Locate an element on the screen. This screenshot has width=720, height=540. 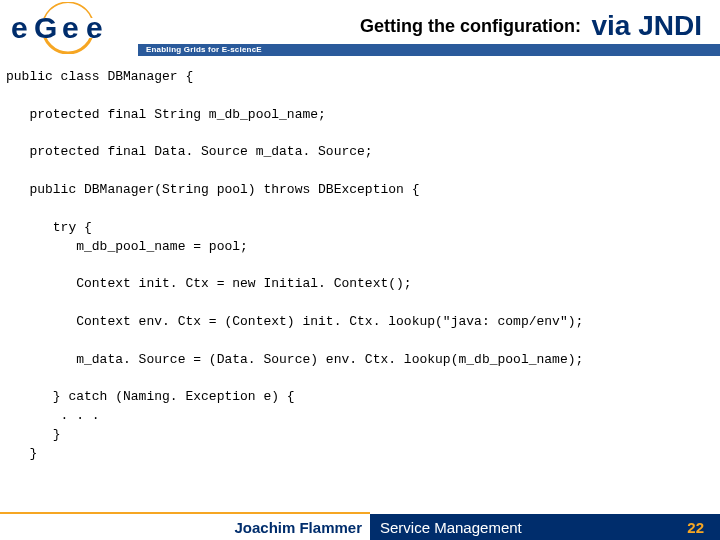
slide-footer: Joachim Flammer Service Management 22 is located at coordinates (360, 527).